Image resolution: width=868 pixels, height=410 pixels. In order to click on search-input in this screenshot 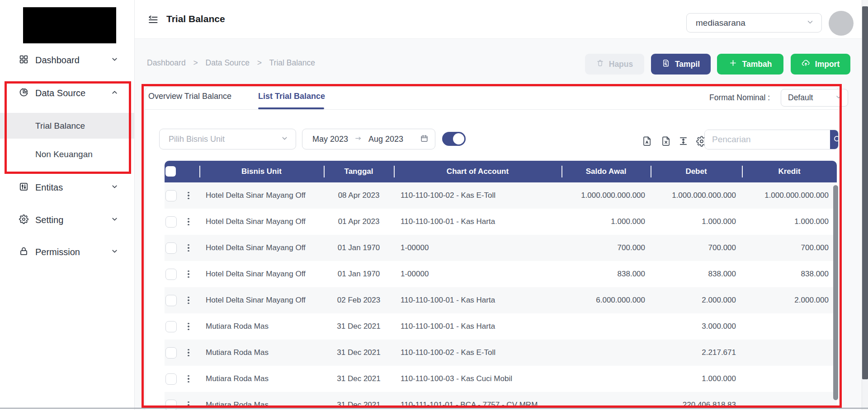, I will do `click(768, 140)`.